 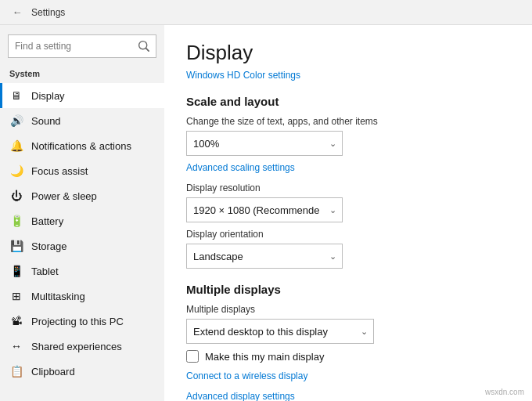 What do you see at coordinates (348, 188) in the screenshot?
I see `resolution-label: Display resolution` at bounding box center [348, 188].